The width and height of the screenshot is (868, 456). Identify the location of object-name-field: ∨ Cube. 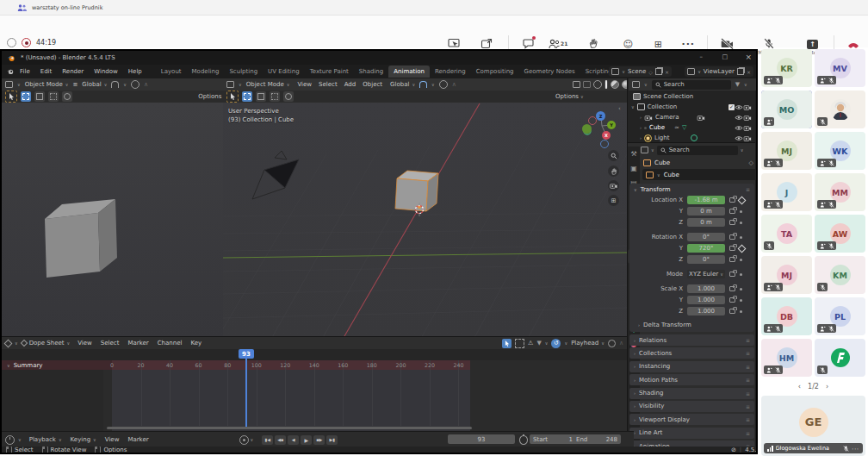
(700, 174).